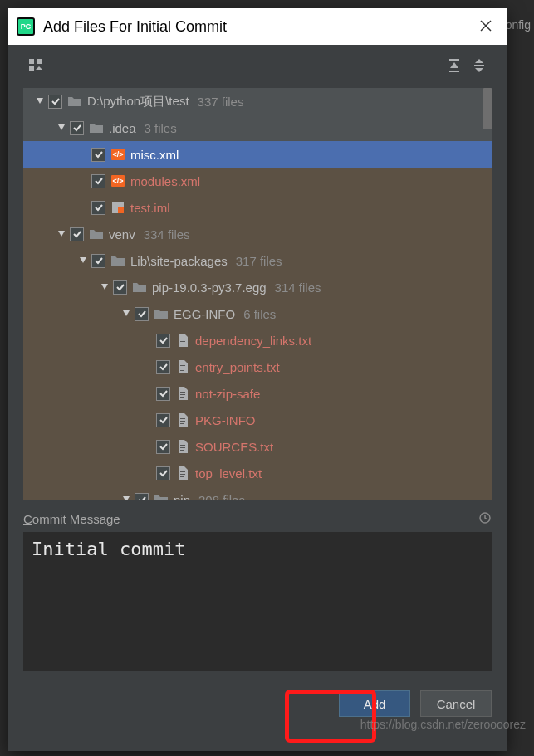 This screenshot has width=534, height=756. I want to click on tree-file: dependency_links.txt, so click(257, 340).